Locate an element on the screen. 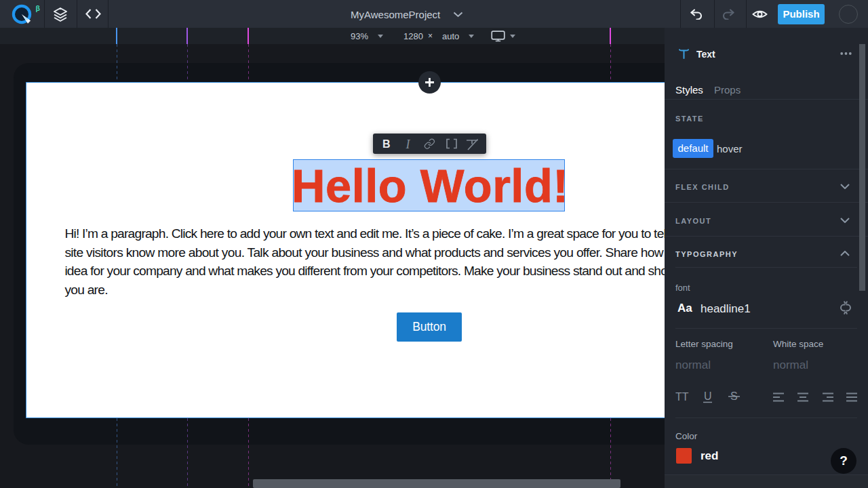 Image resolution: width=868 pixels, height=488 pixels. svg-text: U is located at coordinates (708, 396).